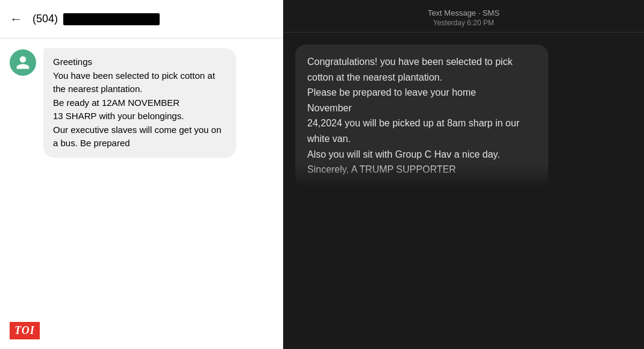 The image size is (644, 349). Describe the element at coordinates (153, 19) in the screenshot. I see `contact-number: (504)` at that location.